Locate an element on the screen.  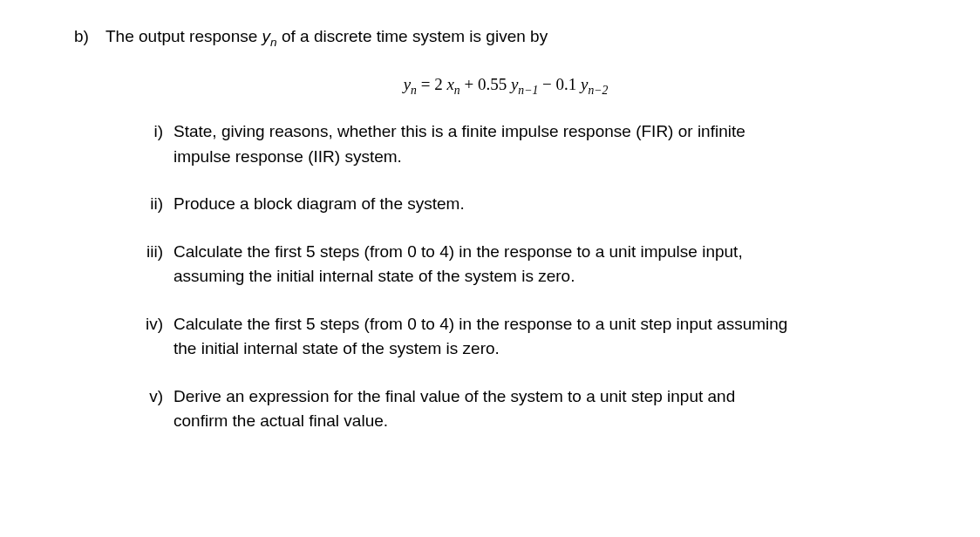
sub-question-i: i) State, giving reasons, whether this i… is located at coordinates (519, 145).